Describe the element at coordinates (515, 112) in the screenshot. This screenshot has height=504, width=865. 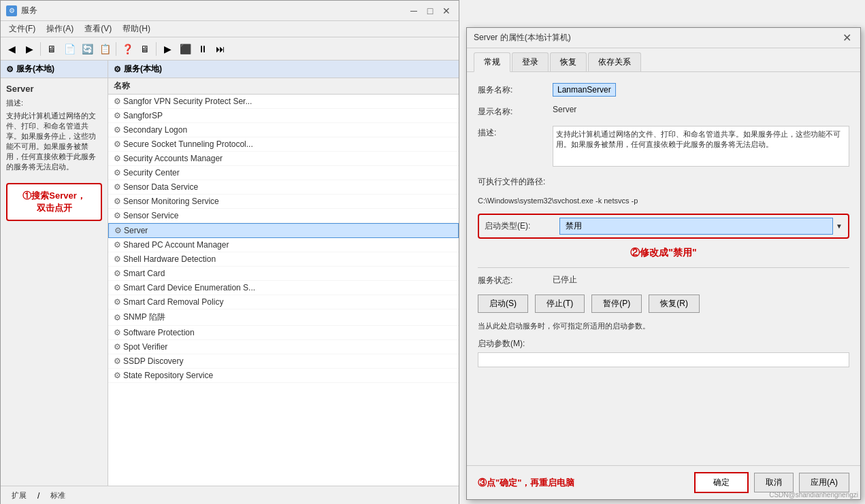
I see `display-name-label: 显示名称:` at that location.